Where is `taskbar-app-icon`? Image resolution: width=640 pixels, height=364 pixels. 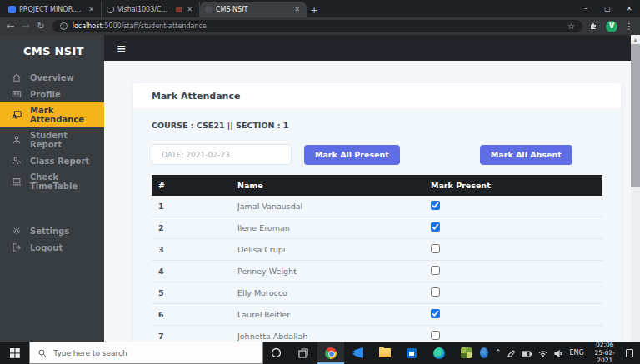
taskbar-app-icon is located at coordinates (467, 353).